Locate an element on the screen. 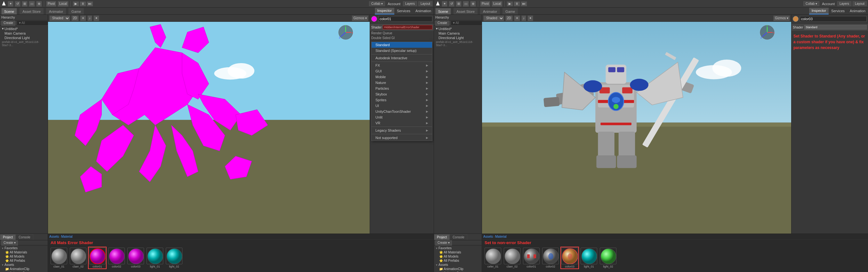 Image resolution: width=868 pixels, height=272 pixels. right-account-btn: Account is located at coordinates (828, 4).